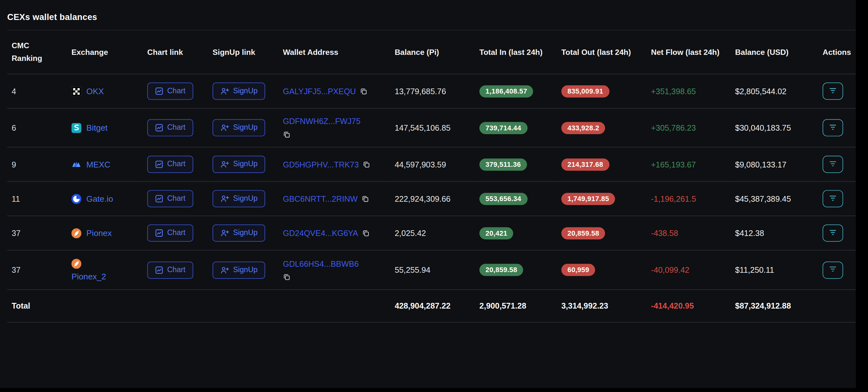 This screenshot has height=392, width=868. What do you see at coordinates (432, 233) in the screenshot?
I see `table-row: 37 Pionex Chart SignUp GD24QVE4...KG6YA` at bounding box center [432, 233].